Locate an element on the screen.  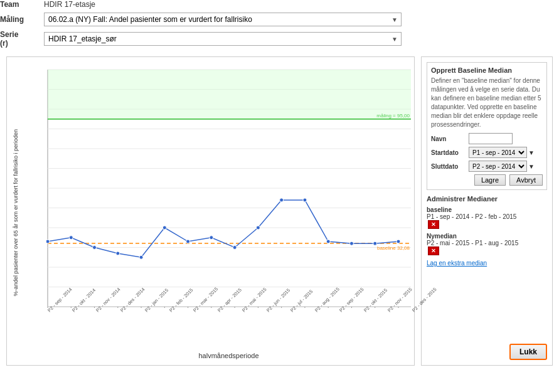
svg-text: 30,00 is located at coordinates (46, 248).